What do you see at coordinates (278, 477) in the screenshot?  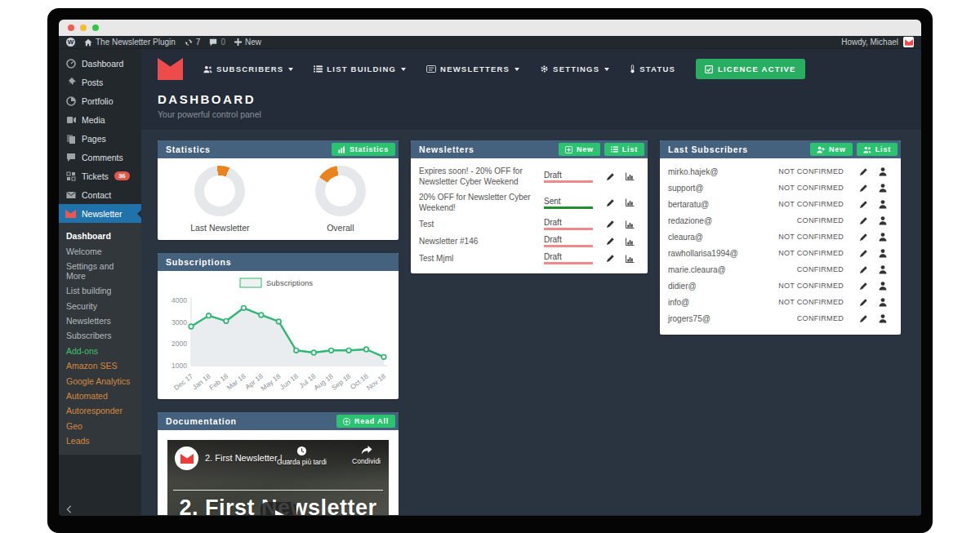 I see `youtube-video-embed: 2. First Newsletter | ... Guarda più tar…` at bounding box center [278, 477].